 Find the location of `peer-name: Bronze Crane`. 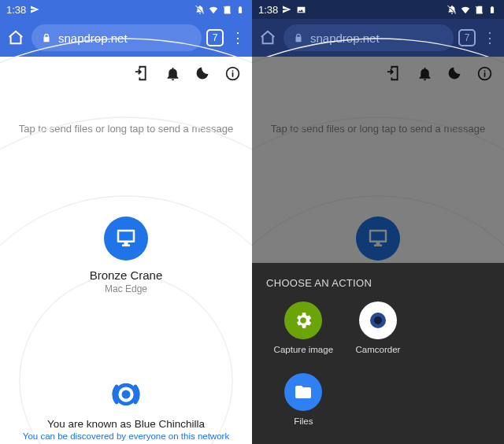

peer-name: Bronze Crane is located at coordinates (126, 276).